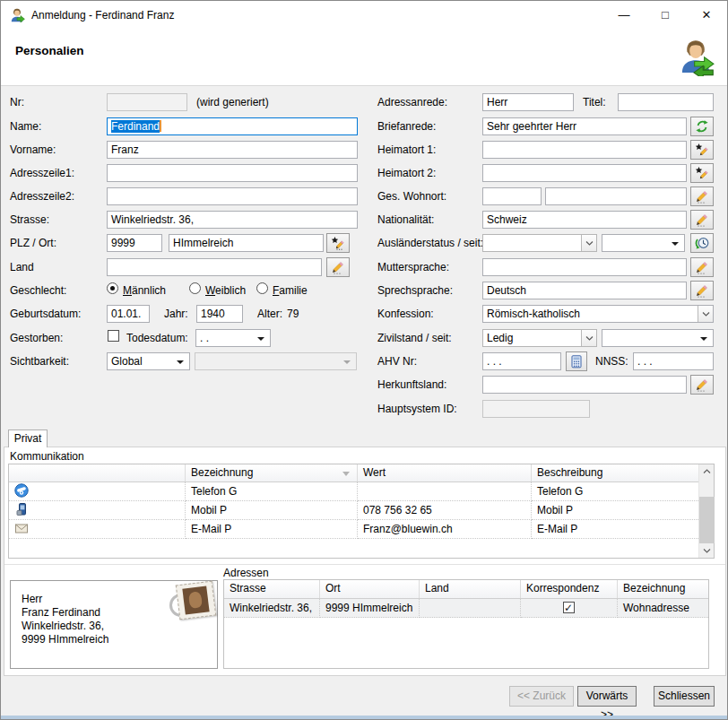 This screenshot has height=720, width=728. Describe the element at coordinates (30, 220) in the screenshot. I see `strasse-label: Strasse:` at that location.